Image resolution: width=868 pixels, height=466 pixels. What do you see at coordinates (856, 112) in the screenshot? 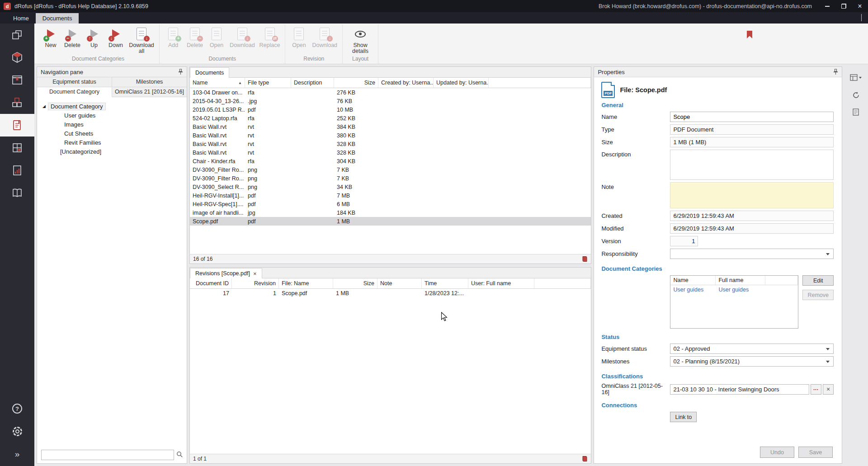
I see `audit-log-button` at bounding box center [856, 112].